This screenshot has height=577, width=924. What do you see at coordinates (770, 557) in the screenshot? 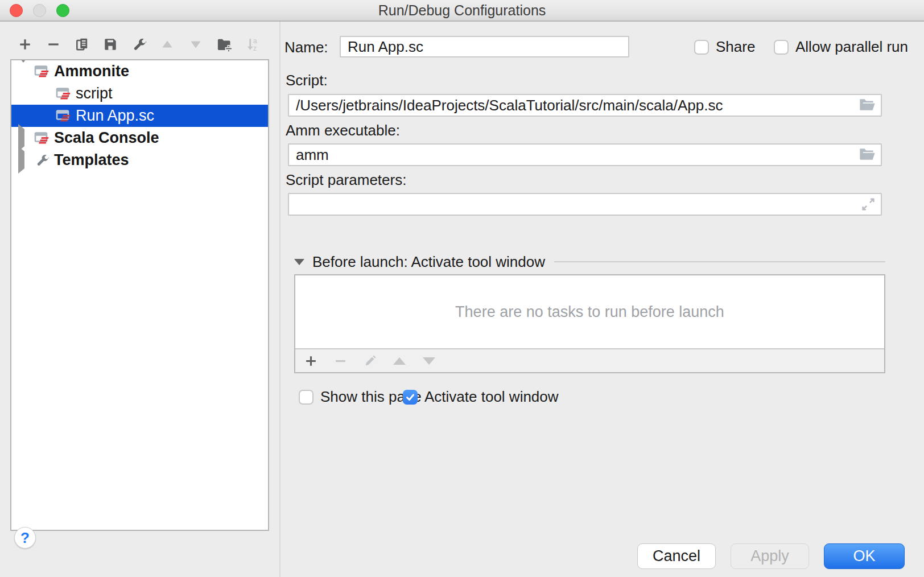
I see `apply-button: Apply` at bounding box center [770, 557].